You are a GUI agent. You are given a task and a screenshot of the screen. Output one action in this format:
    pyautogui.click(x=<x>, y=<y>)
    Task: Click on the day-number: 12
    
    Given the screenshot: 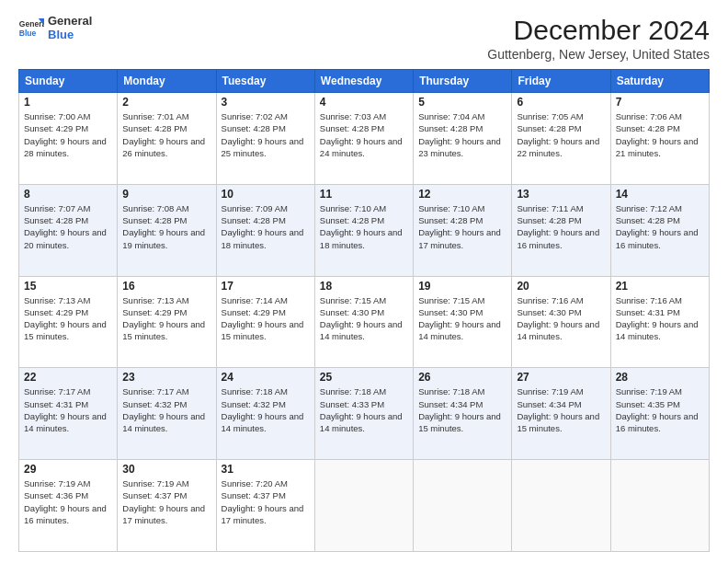 What is the action you would take?
    pyautogui.click(x=462, y=194)
    